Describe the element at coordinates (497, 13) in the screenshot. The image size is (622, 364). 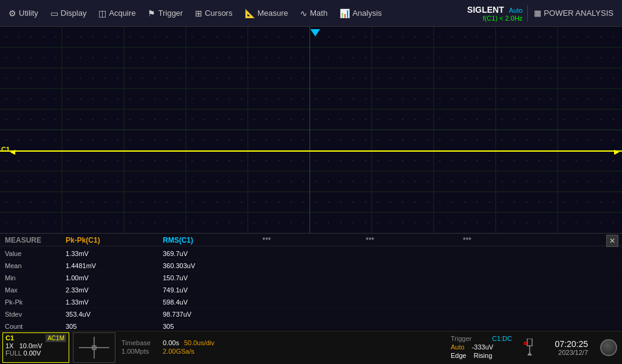
I see `brand-info: SIGLENT Auto f(C1) < 2.0Hz` at that location.